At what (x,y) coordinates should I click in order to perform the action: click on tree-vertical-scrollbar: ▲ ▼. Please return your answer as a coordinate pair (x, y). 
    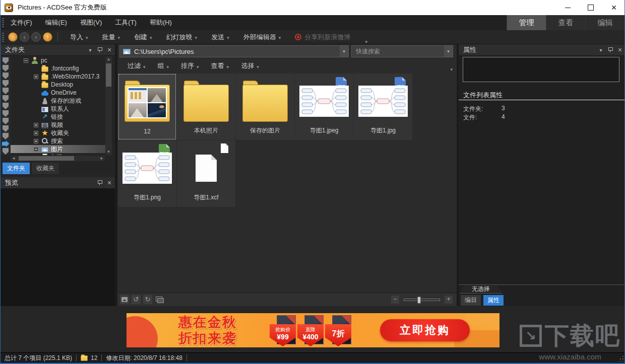
    Looking at the image, I should click on (109, 106).